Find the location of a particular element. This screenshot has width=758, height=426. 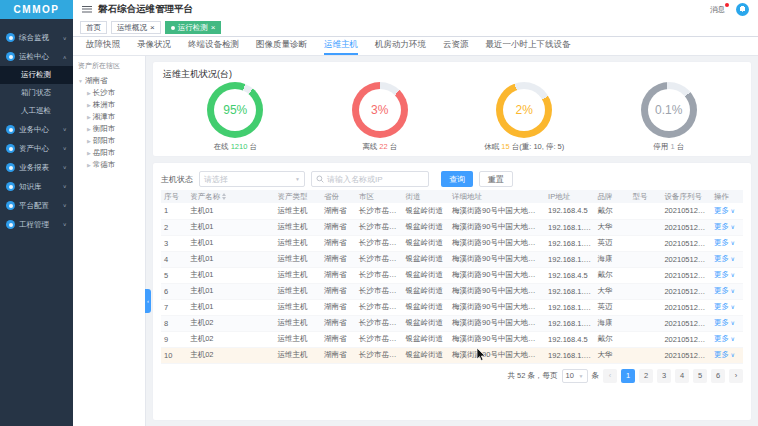

tree-city-node: ▶邵阳市 is located at coordinates (109, 141).